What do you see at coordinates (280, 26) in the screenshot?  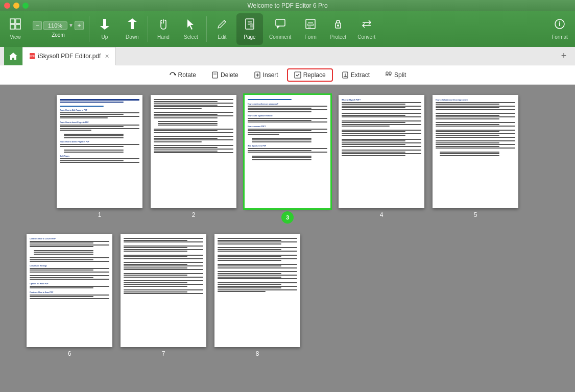 I see `comment-icon` at bounding box center [280, 26].